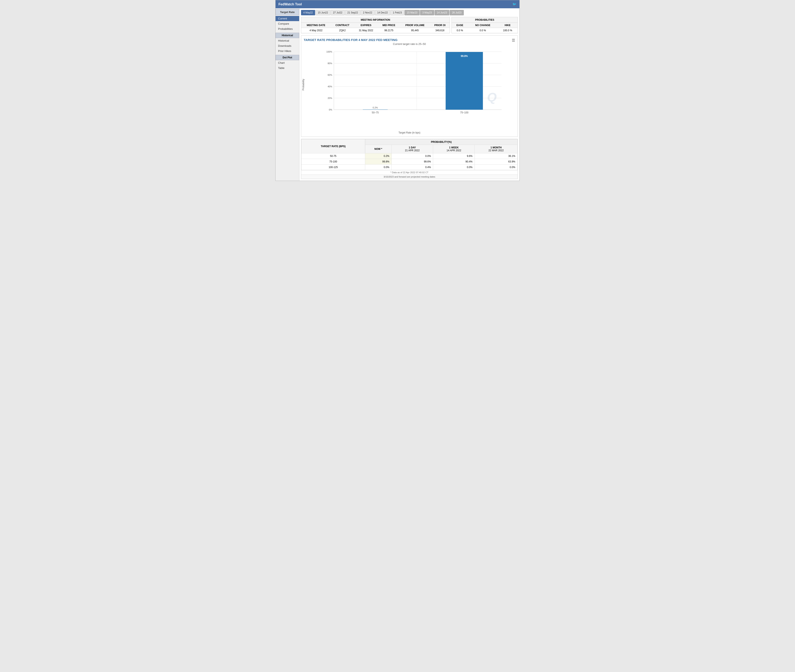  Describe the element at coordinates (287, 24) in the screenshot. I see `sidebar-item-compare: Compare` at that location.